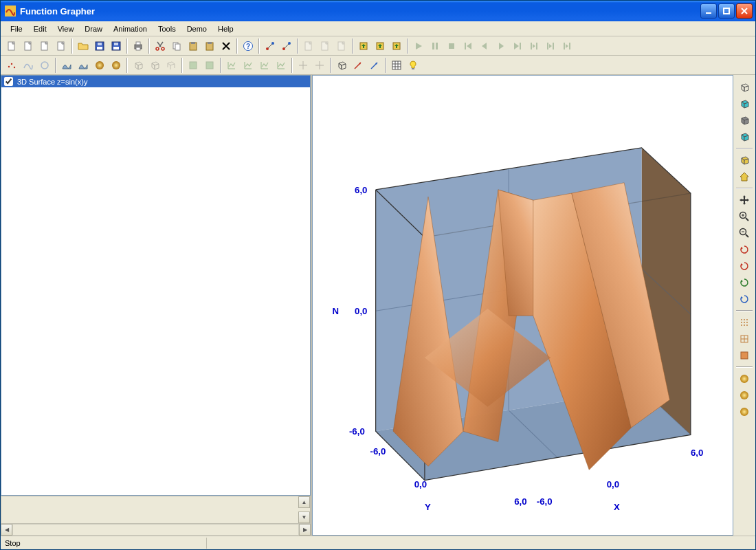 The image size is (756, 550). I want to click on vector-red-icon, so click(358, 65).